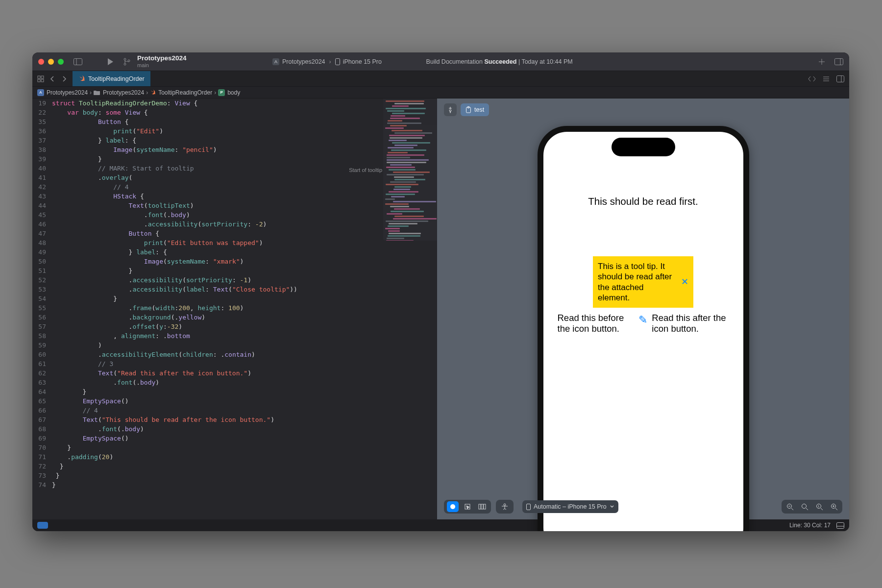  I want to click on variants-mode-button, so click(482, 507).